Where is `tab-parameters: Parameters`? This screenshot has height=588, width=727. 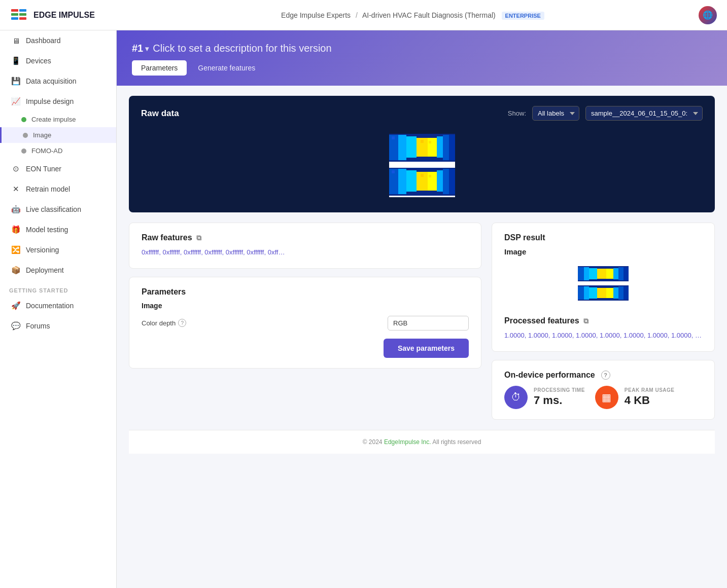 tab-parameters: Parameters is located at coordinates (159, 68).